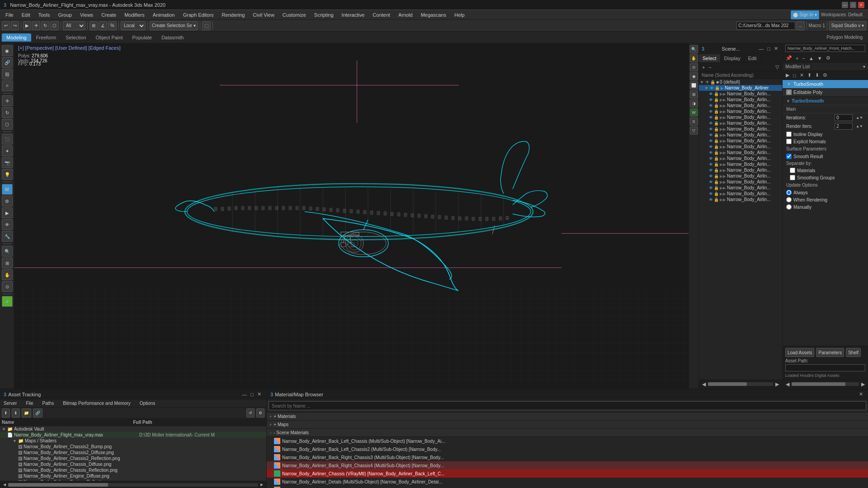 The width and height of the screenshot is (868, 488). What do you see at coordinates (74, 26) in the screenshot?
I see `select-filter: All` at bounding box center [74, 26].